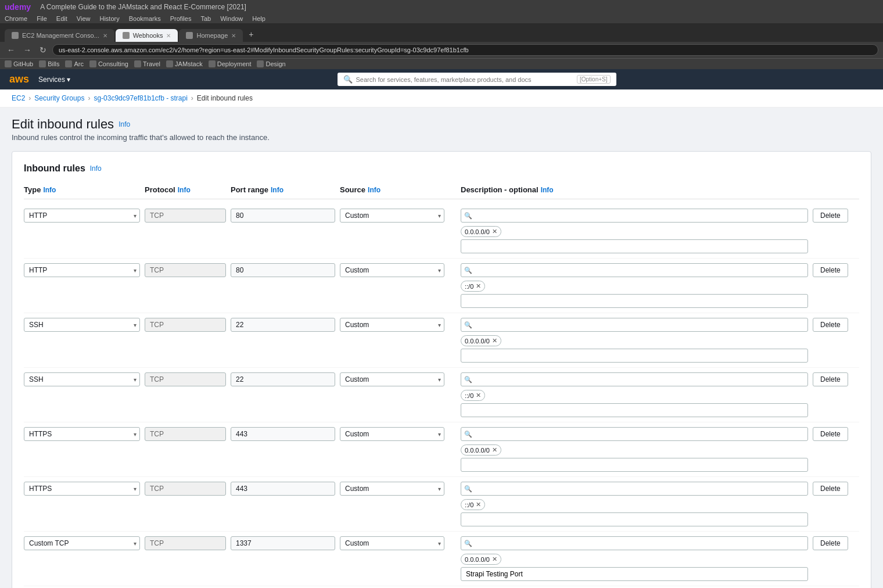  What do you see at coordinates (124, 124) in the screenshot?
I see `page-info-link: Info` at bounding box center [124, 124].